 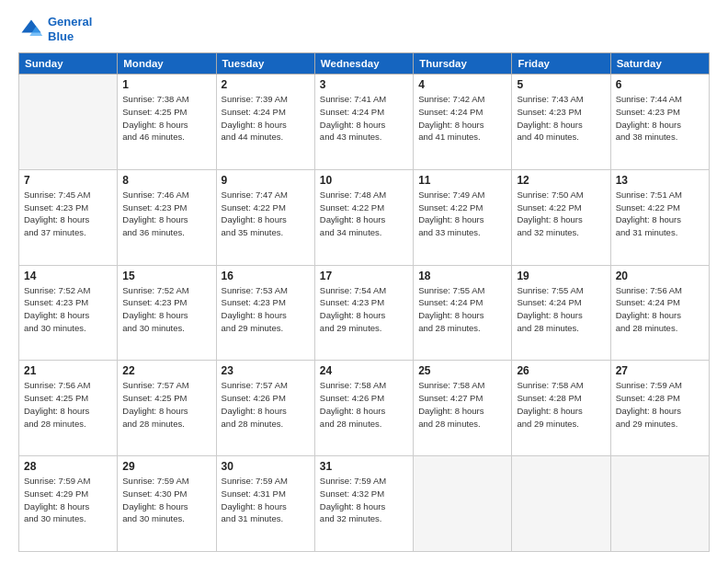 What do you see at coordinates (364, 217) in the screenshot?
I see `day-cell: 10Sunrise: 7:48 AM Sunset: 4:22 PM Dayli…` at bounding box center [364, 217].